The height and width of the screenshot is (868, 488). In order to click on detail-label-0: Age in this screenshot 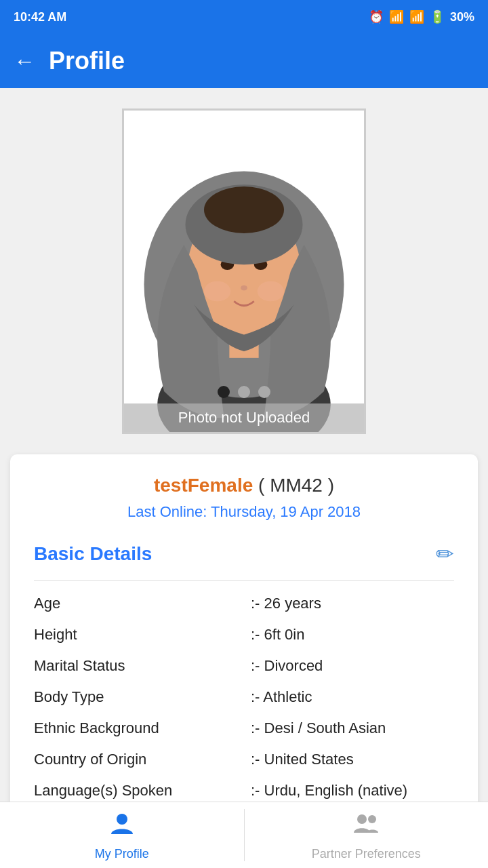, I will do `click(142, 604)`.